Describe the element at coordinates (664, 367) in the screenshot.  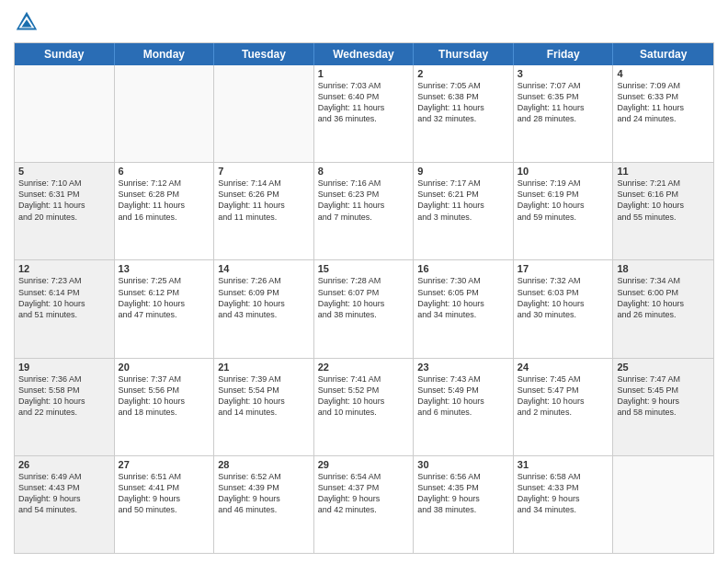
I see `day-number: 25` at that location.